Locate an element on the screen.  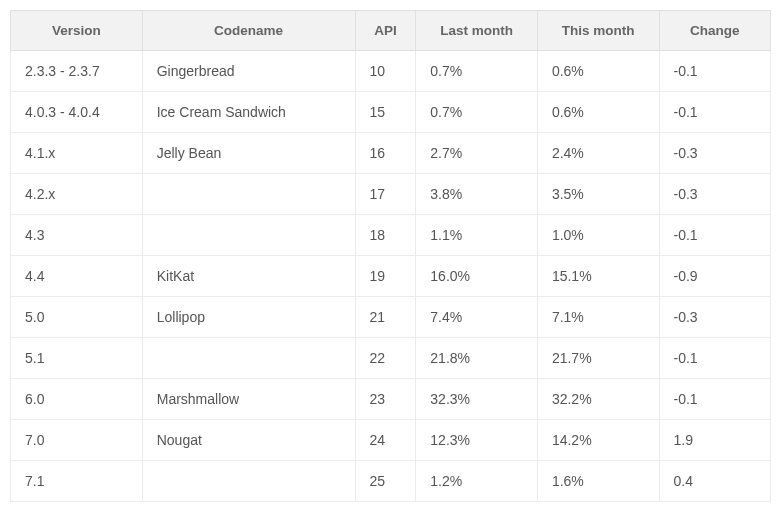
cell-this-month: 32.2% is located at coordinates (598, 400).